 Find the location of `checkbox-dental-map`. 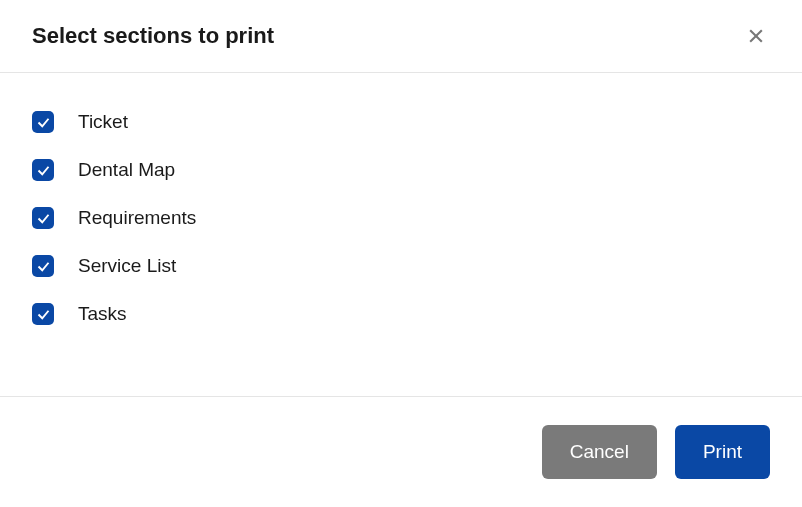

checkbox-dental-map is located at coordinates (43, 170).